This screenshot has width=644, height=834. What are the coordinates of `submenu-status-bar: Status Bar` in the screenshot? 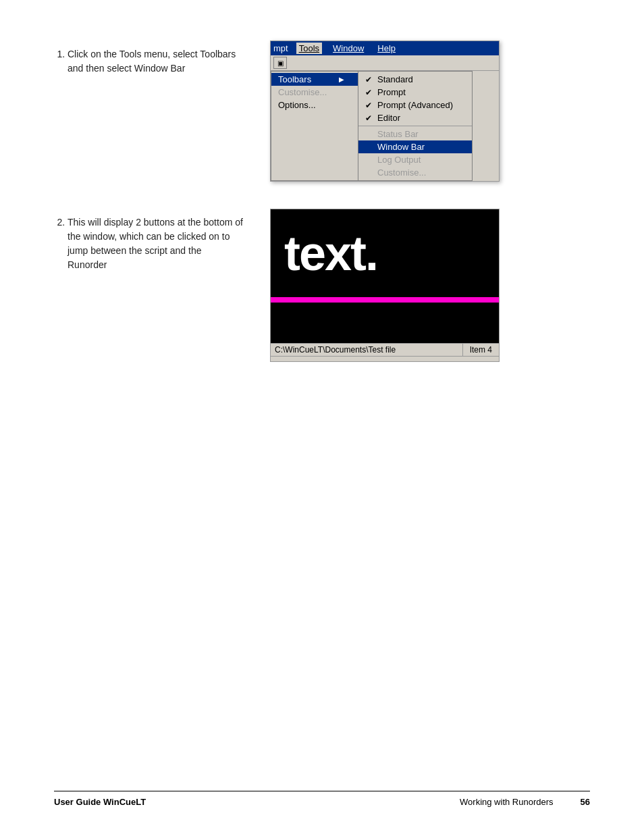 It's located at (415, 134).